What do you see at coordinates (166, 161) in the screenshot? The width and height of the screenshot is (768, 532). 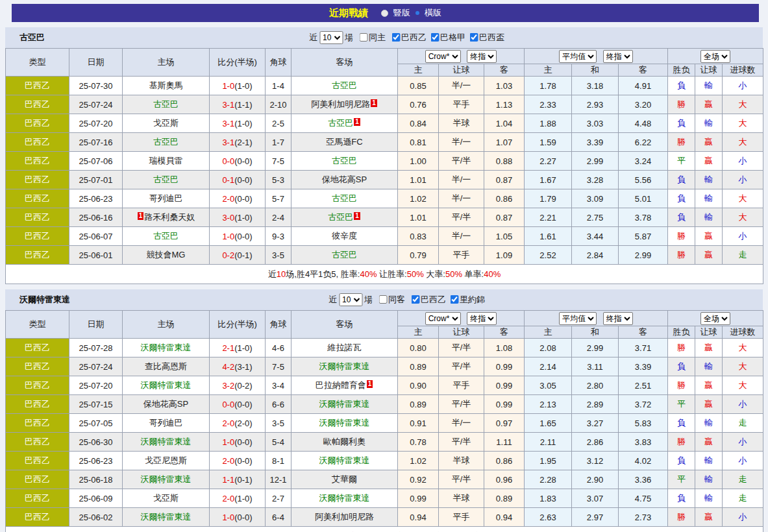 I see `team-link: 瑞模貝雷` at bounding box center [166, 161].